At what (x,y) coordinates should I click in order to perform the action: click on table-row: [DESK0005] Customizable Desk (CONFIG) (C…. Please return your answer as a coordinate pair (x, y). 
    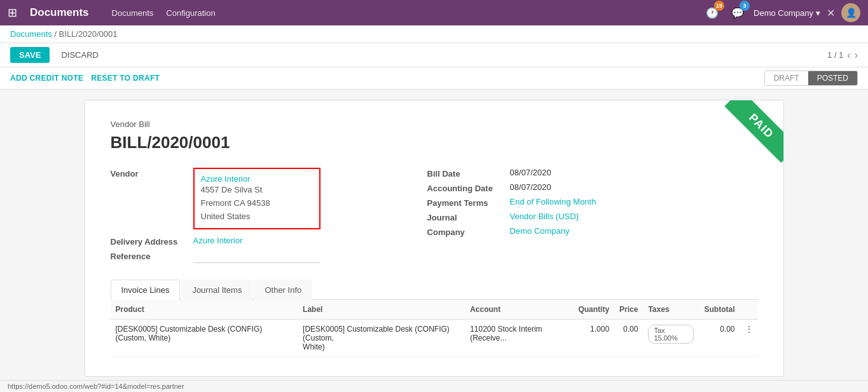
    Looking at the image, I should click on (434, 338).